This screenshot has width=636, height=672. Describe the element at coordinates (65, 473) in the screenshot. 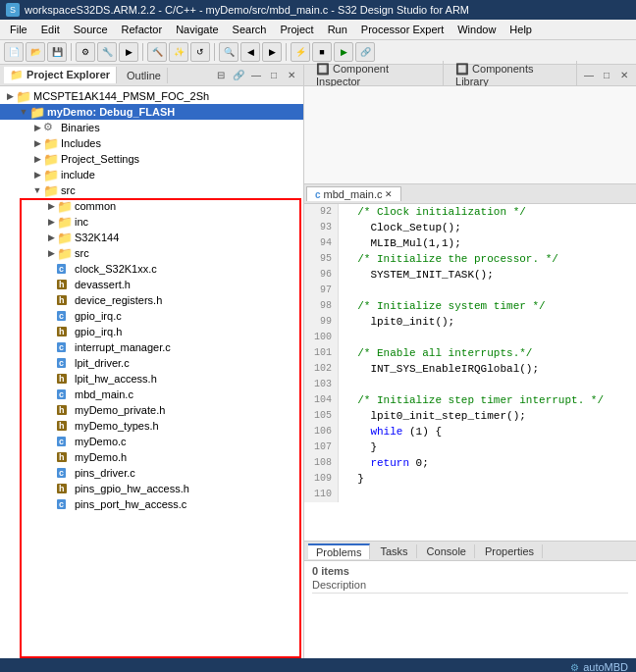

I see `file-c-icon: c` at that location.